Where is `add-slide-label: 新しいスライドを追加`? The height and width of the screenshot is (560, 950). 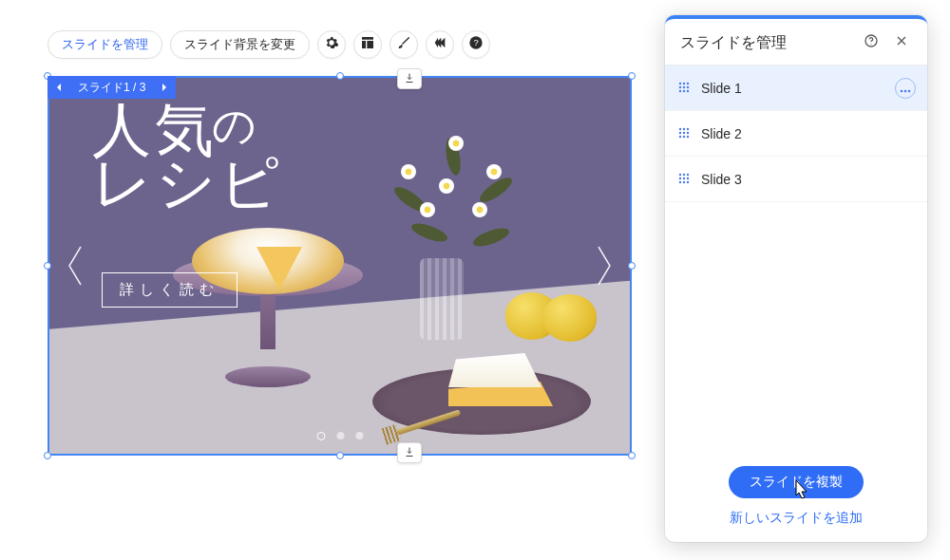
add-slide-label: 新しいスライドを追加 is located at coordinates (796, 517).